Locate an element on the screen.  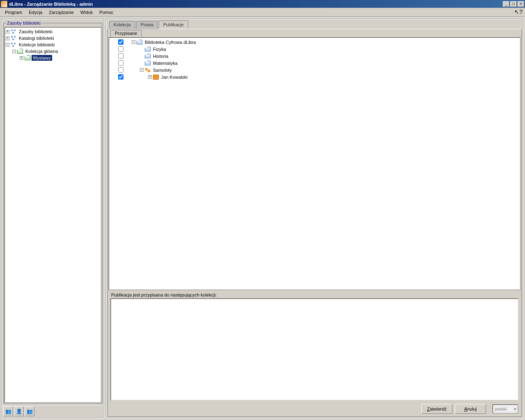
sidebar-legend: Zasoby biblioteki is located at coordinates (24, 23).